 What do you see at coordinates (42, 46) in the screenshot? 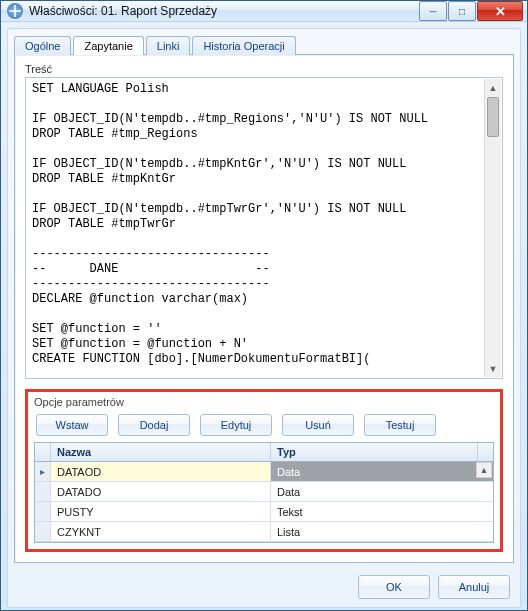
I see `tab-general: Ogólne` at bounding box center [42, 46].